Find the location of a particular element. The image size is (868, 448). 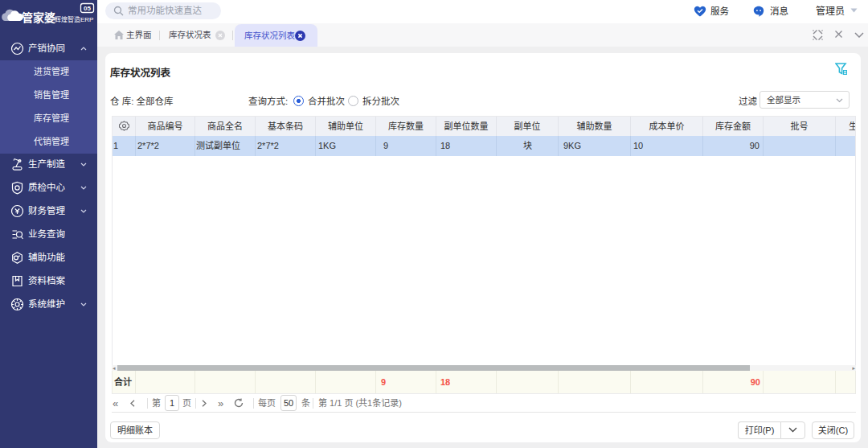

svg-text: 辉煌智造ERP is located at coordinates (74, 19).